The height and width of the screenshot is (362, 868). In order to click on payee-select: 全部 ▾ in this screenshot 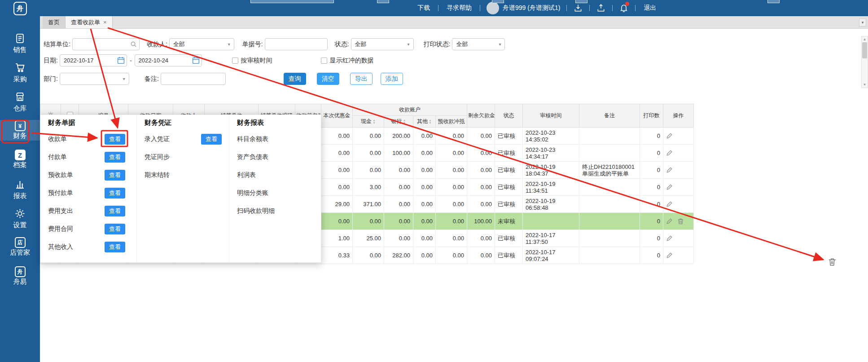, I will do `click(202, 44)`.